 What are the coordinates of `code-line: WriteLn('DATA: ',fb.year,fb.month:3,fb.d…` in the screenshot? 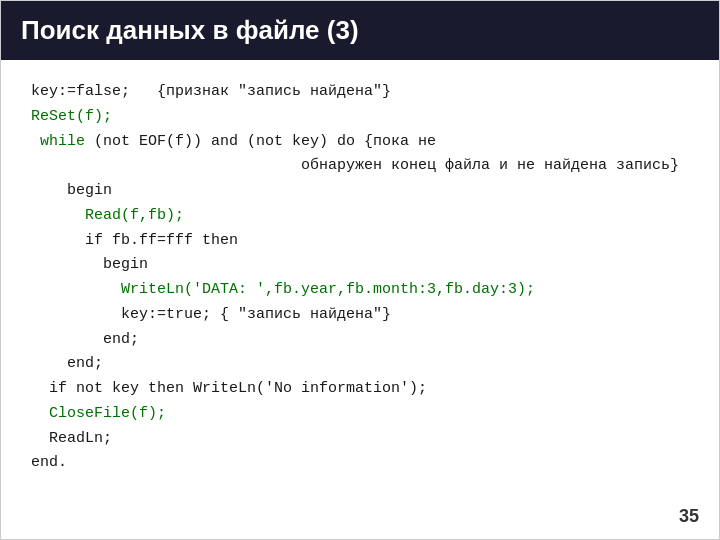 It's located at (360, 290).